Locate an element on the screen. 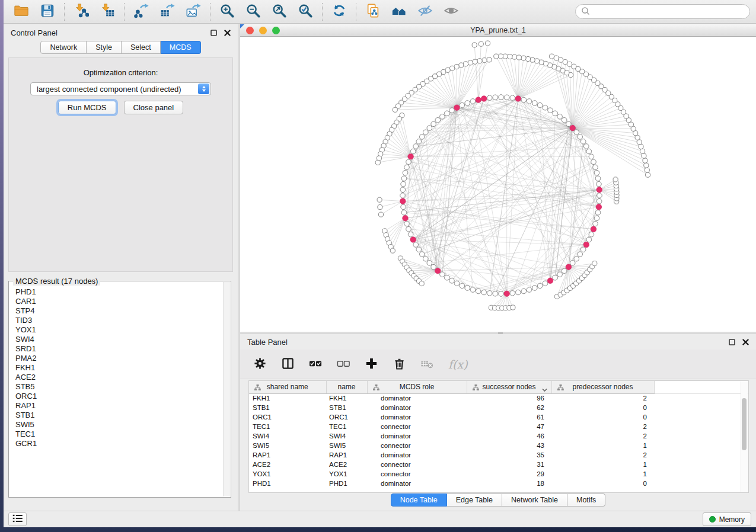  columns-button is located at coordinates (288, 364).